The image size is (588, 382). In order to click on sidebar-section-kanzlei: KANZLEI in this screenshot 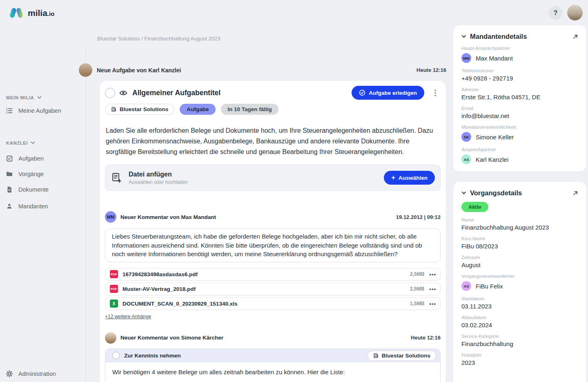, I will do `click(20, 143)`.